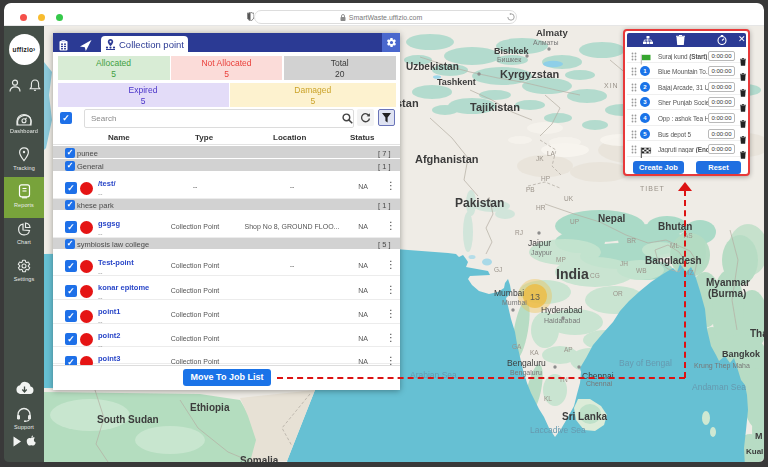 The width and height of the screenshot is (768, 467). Describe the element at coordinates (519, 232) in the screenshot. I see `svg-text: RJ` at that location.